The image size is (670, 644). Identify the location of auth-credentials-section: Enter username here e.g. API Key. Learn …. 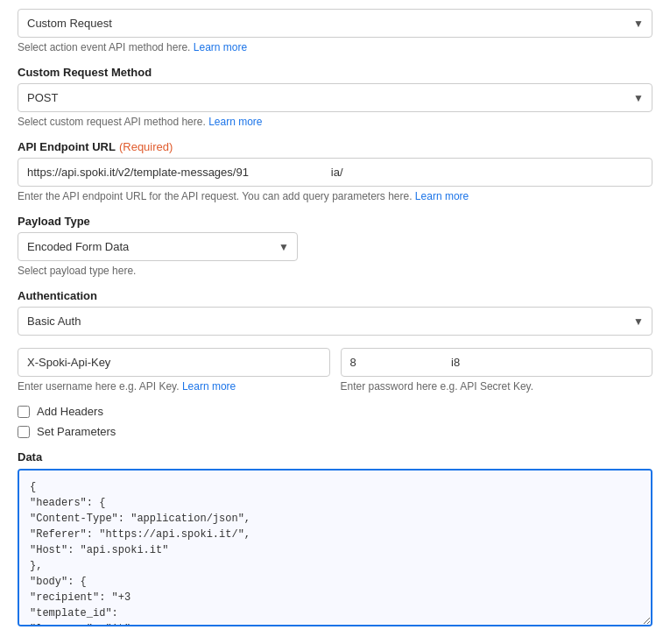
(335, 370).